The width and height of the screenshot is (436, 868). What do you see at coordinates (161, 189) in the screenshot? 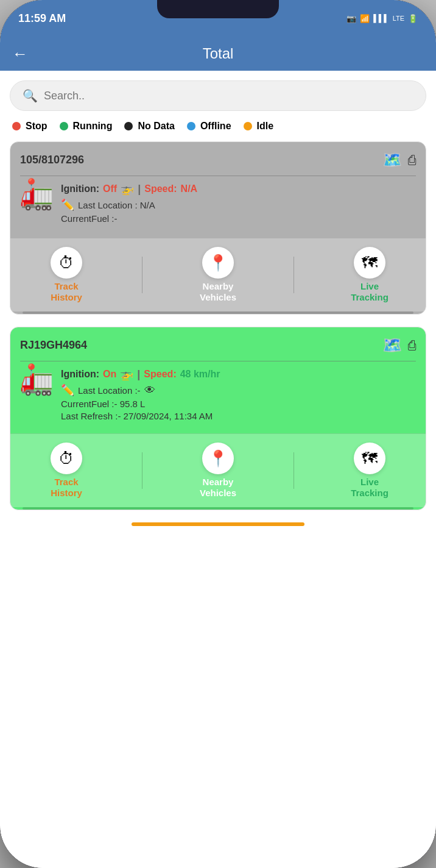
I see `speed-label-1: Speed:` at bounding box center [161, 189].